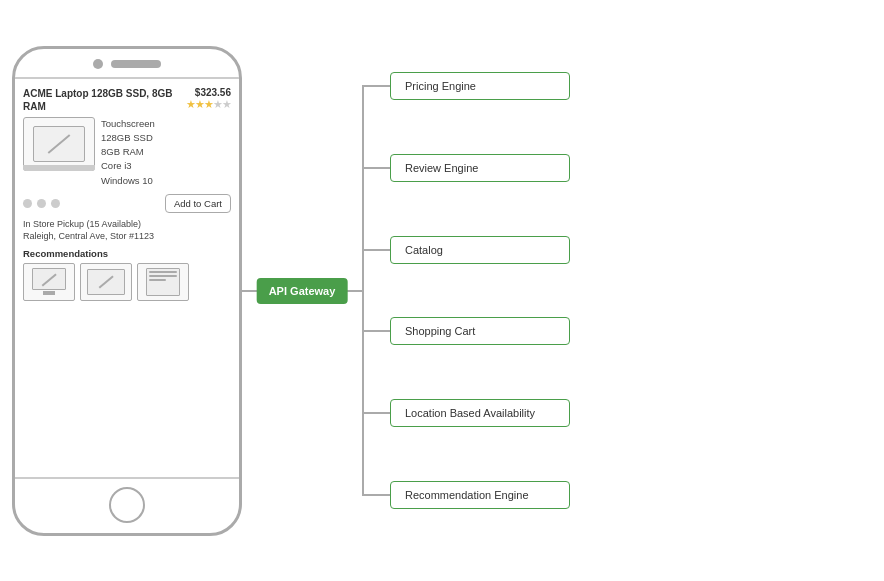  I want to click on pickup-info: In Store Pickup (15 Available) Raleigh, …, so click(127, 230).